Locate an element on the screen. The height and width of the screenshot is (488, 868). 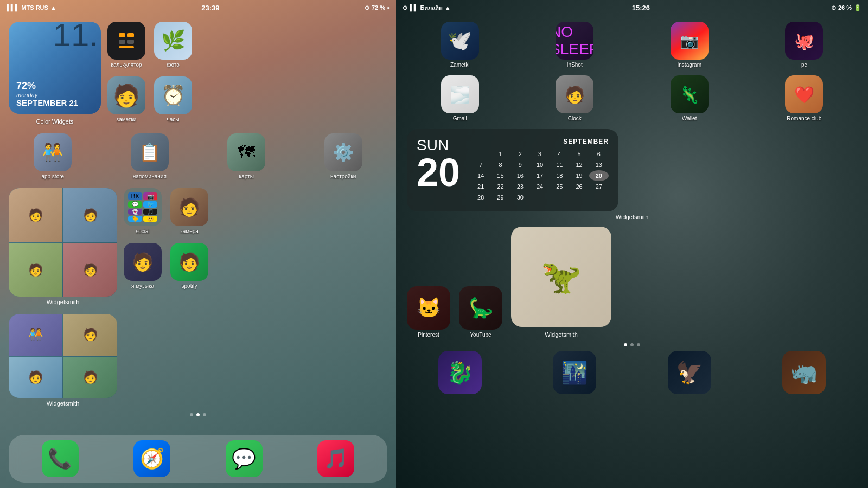
youtube-app: 🦕 YouTube is located at coordinates (481, 312).